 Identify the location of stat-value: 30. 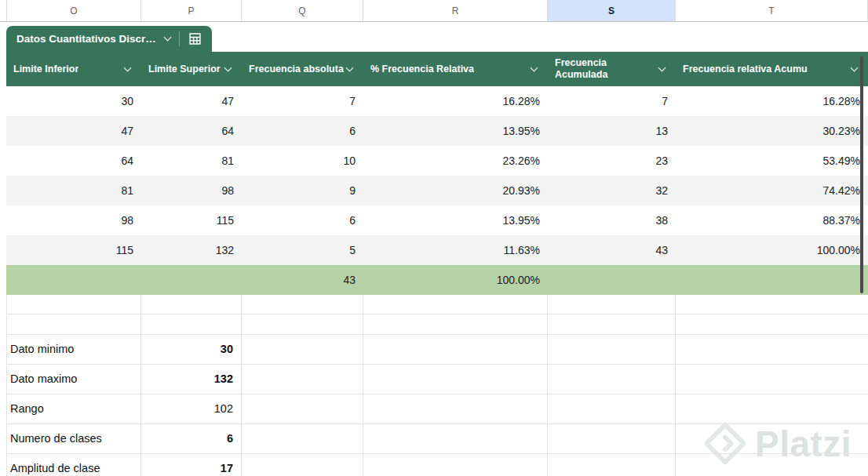
(191, 350).